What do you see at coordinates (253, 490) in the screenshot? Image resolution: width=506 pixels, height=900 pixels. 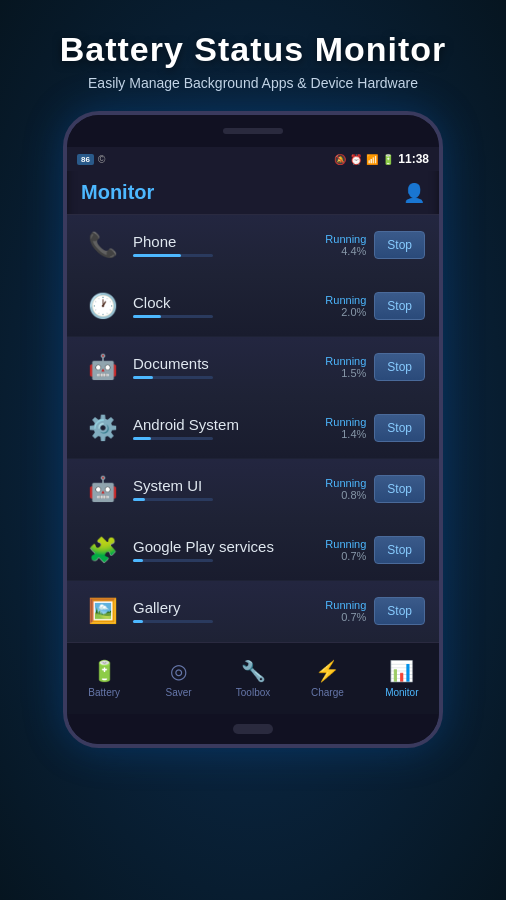 I see `app-row: 🤖 System UI Running 0.8% Stop` at bounding box center [253, 490].